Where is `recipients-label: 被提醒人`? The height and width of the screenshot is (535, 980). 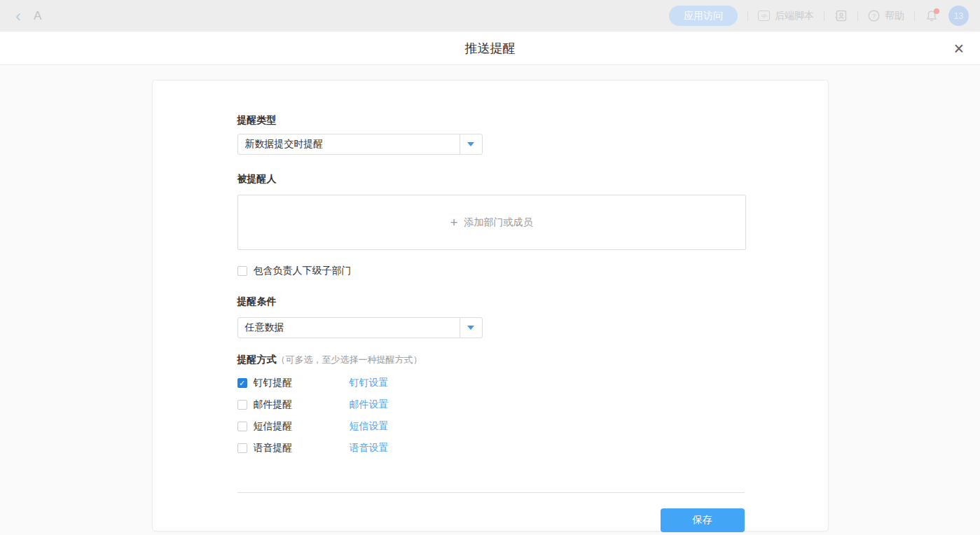 recipients-label: 被提醒人 is located at coordinates (491, 179).